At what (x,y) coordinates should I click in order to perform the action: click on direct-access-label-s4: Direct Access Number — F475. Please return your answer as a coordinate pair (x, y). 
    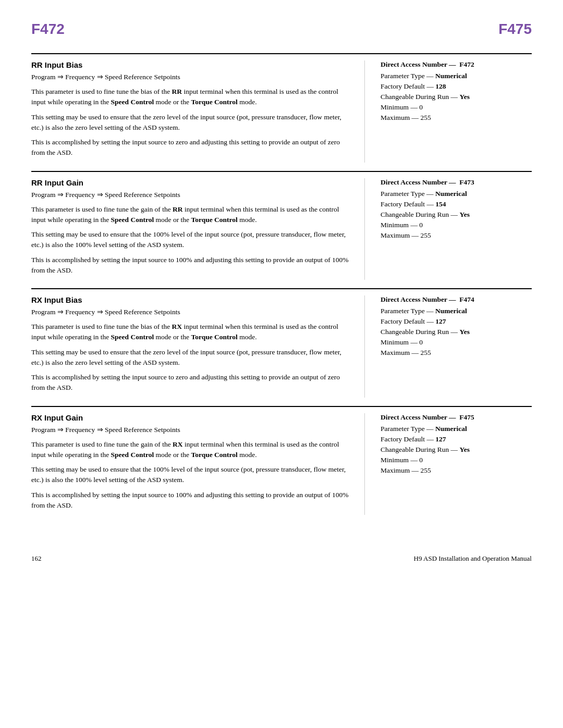
    Looking at the image, I should click on (456, 417).